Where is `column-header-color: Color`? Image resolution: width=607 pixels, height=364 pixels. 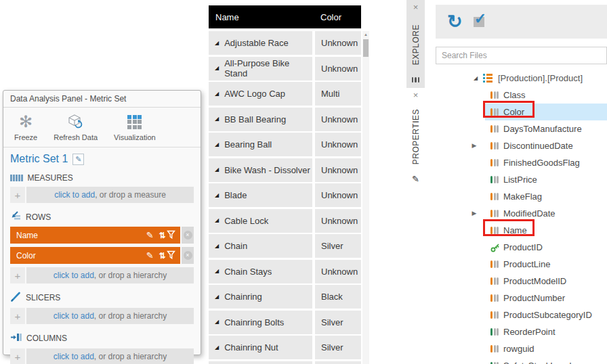
column-header-color: Color is located at coordinates (328, 18).